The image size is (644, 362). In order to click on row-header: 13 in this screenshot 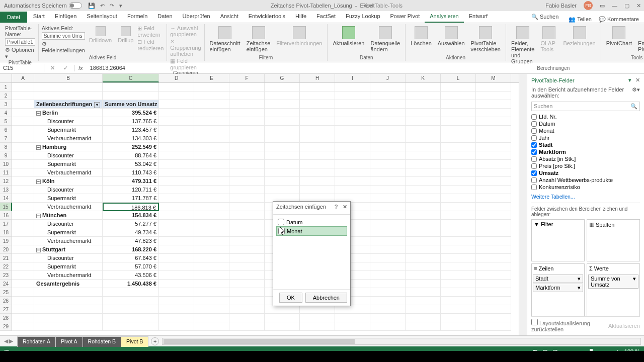, I will do `click(6, 190)`.